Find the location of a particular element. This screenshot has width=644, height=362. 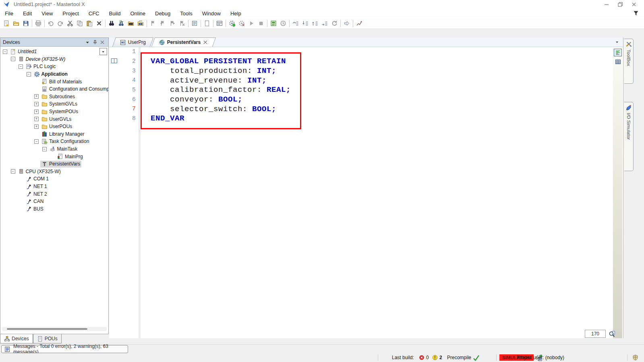

tree-item-systemgvls: +SystemGVLs is located at coordinates (56, 104).